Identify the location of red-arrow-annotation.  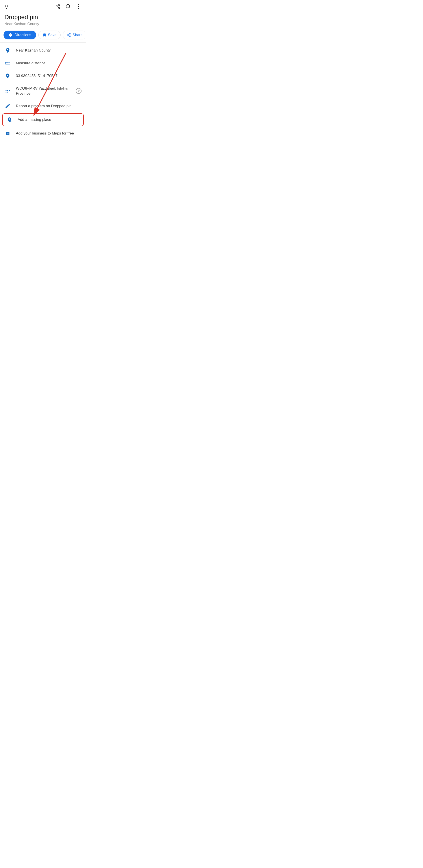
(43, 92).